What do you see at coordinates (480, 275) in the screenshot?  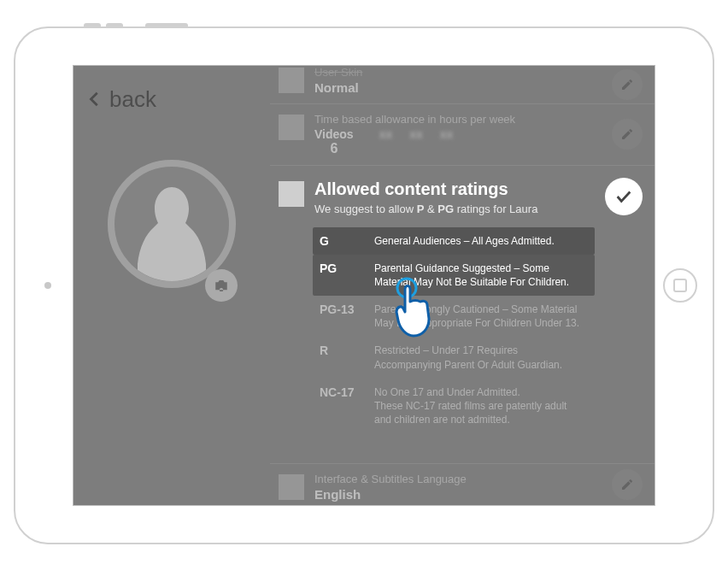 I see `rating-desc: Parental Guidance Suggested – Some Mater…` at bounding box center [480, 275].